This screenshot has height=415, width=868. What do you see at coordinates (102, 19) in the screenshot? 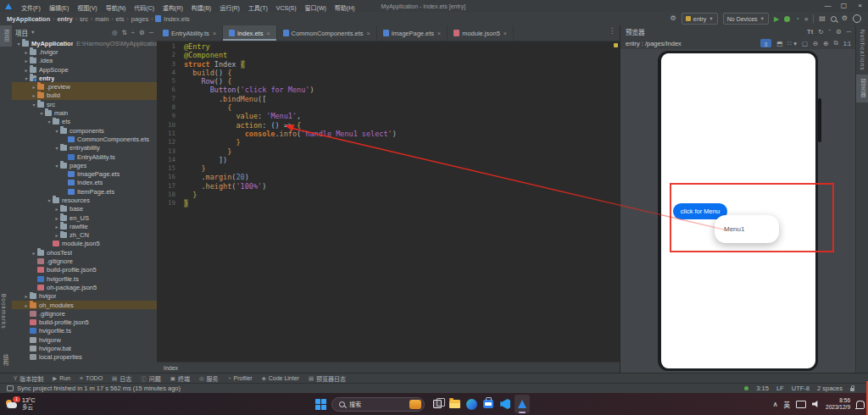
I see `breadcrumb-item: main` at bounding box center [102, 19].